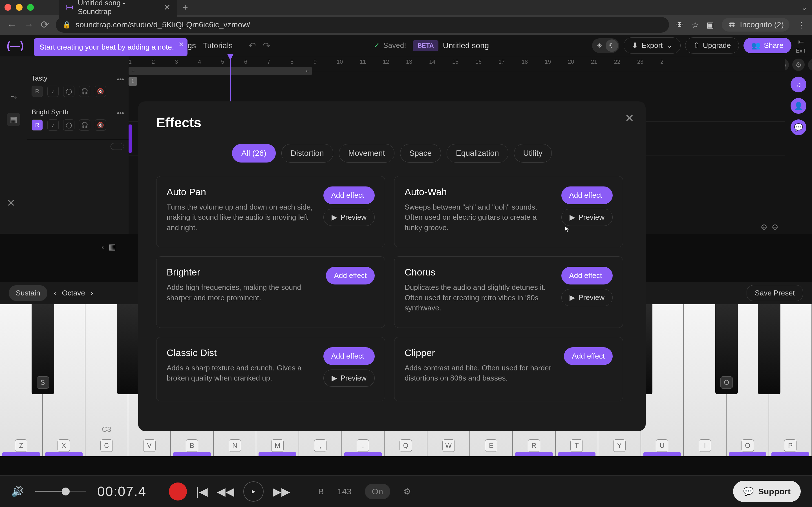  Describe the element at coordinates (477, 153) in the screenshot. I see `filter-chip: Equalization` at that location.